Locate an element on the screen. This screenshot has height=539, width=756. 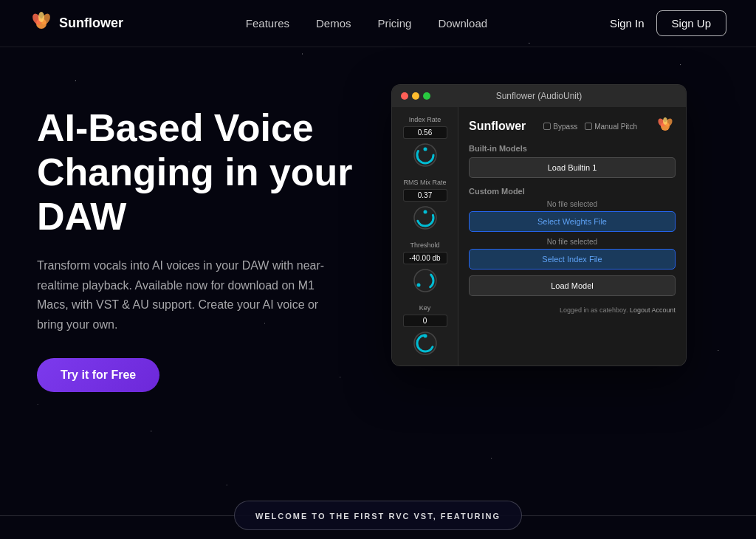
nav-demos: Demos is located at coordinates (334, 24).